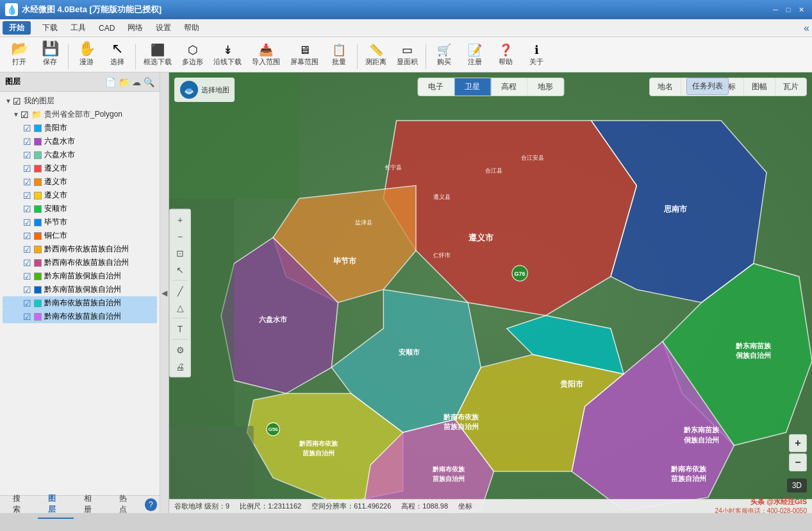 The width and height of the screenshot is (812, 531). Describe the element at coordinates (110, 82) in the screenshot. I see `new-layer-icon: 📄` at that location.